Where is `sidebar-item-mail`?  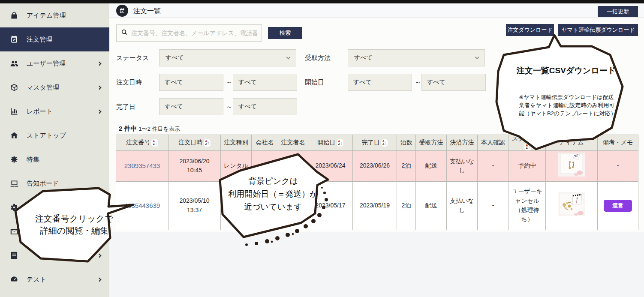 sidebar-item-mail is located at coordinates (55, 231).